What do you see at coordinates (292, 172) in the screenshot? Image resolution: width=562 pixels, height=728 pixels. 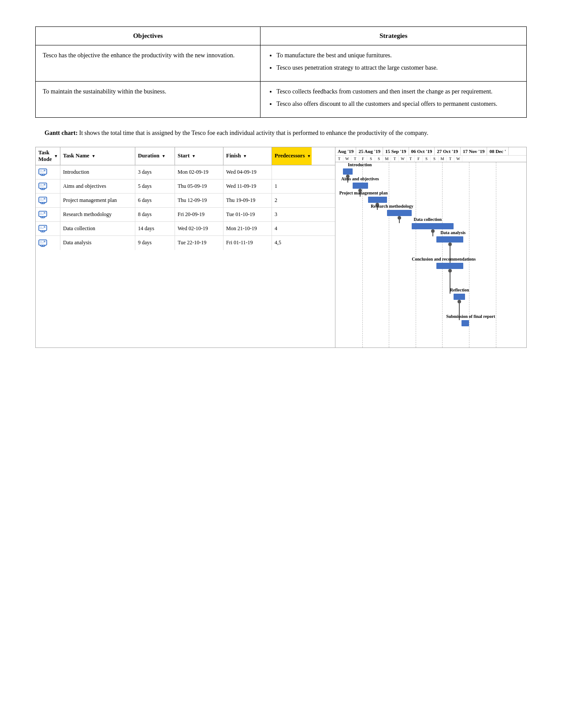 I see `pred-cell` at bounding box center [292, 172].